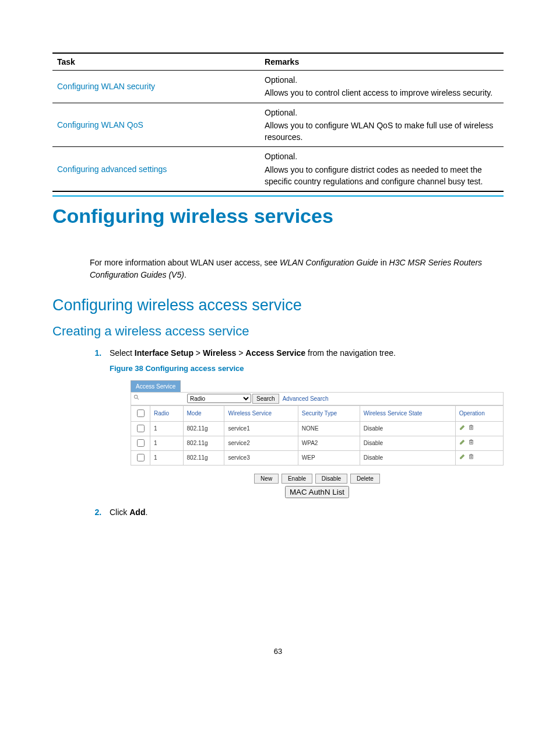 Image resolution: width=556 pixels, height=756 pixels. What do you see at coordinates (204, 413) in the screenshot?
I see `col-mode: Mode` at bounding box center [204, 413].